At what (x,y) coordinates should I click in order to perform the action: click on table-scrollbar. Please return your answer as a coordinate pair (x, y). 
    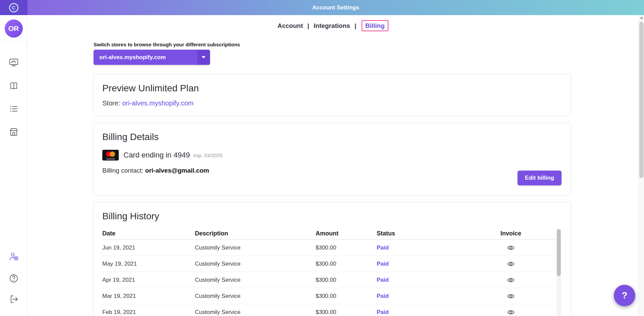
    Looking at the image, I should click on (559, 273).